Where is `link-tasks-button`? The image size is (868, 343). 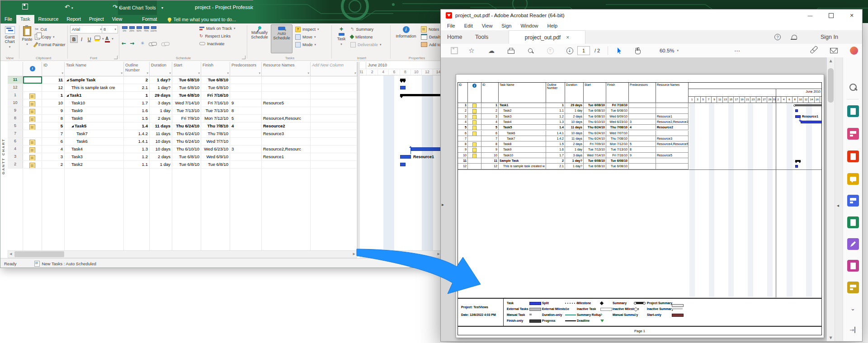 link-tasks-button is located at coordinates (151, 44).